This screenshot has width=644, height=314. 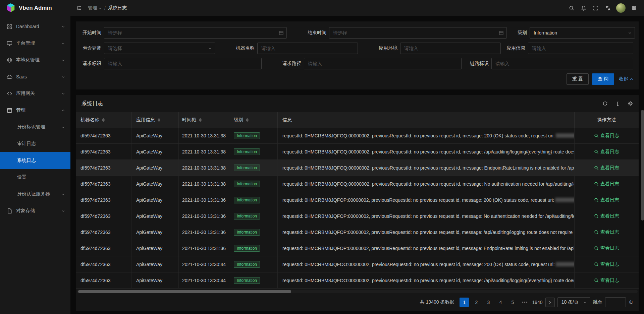 I want to click on cell-level: Information, so click(x=254, y=135).